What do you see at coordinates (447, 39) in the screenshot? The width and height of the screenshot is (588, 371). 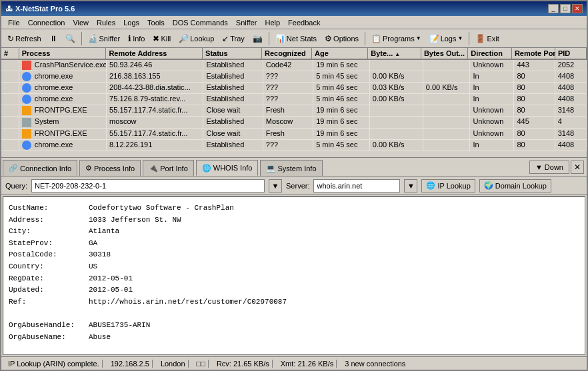 I see `logs-button: 📝 Logs ▼` at bounding box center [447, 39].